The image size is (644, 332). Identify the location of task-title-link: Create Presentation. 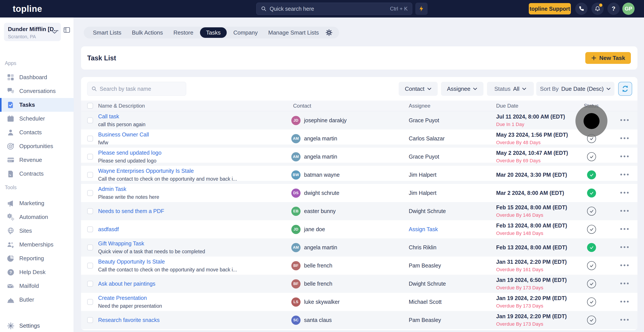
(192, 298).